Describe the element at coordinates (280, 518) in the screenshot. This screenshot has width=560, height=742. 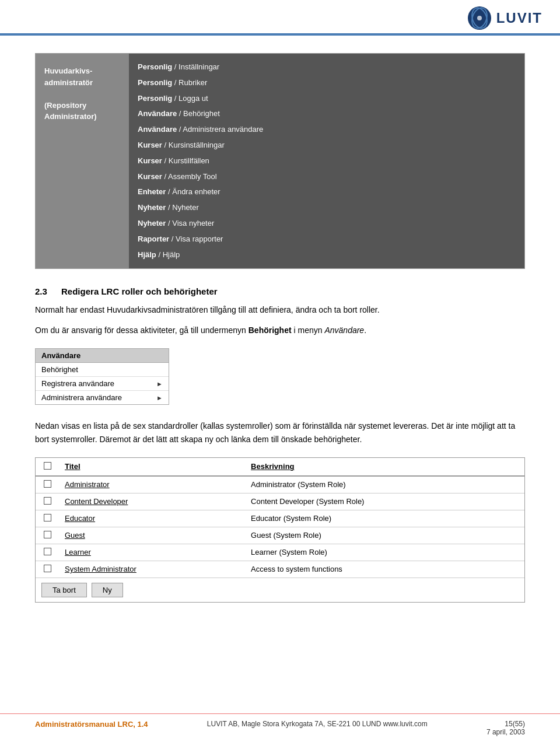
I see `roles-table: Titel Beskrivning Administrator Administ…` at that location.